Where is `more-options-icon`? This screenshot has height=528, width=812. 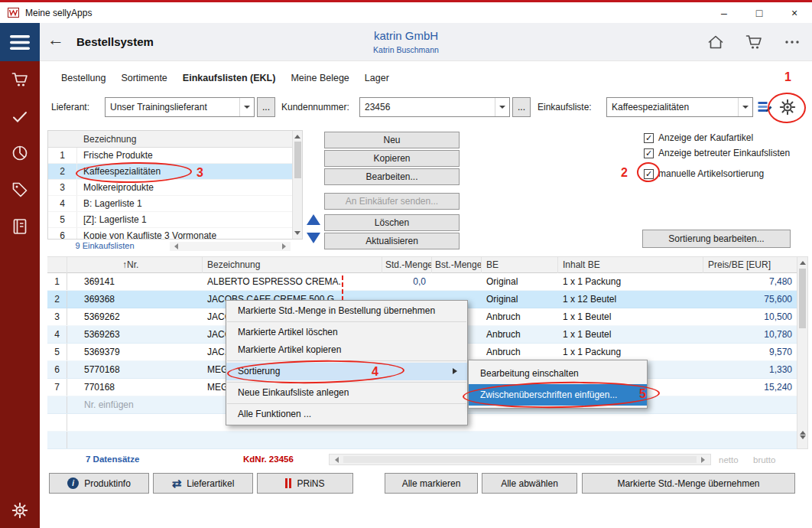
more-options-icon is located at coordinates (792, 42).